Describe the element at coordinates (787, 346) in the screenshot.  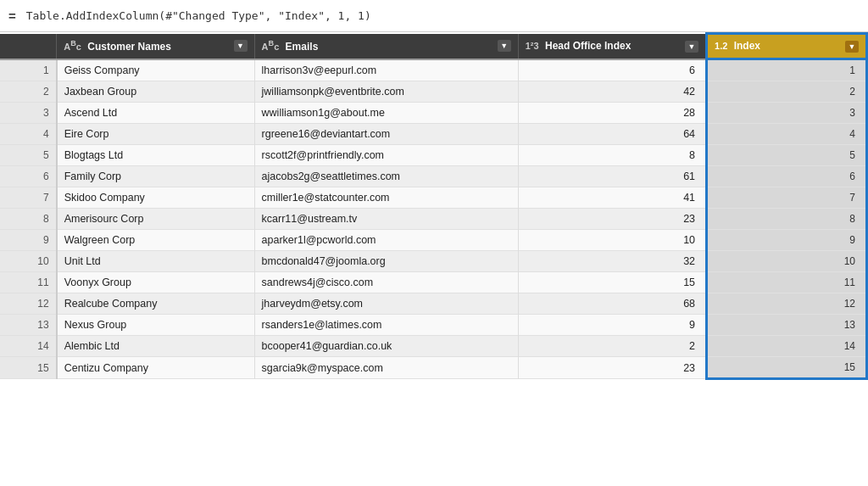
I see `cell-new-index: 14` at that location.